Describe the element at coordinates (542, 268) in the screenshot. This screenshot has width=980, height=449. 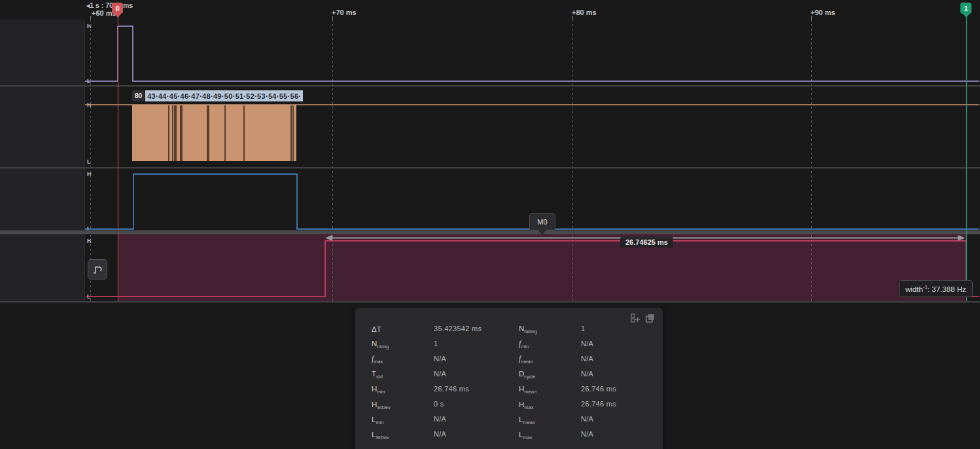
I see `lcd-measured-region` at that location.